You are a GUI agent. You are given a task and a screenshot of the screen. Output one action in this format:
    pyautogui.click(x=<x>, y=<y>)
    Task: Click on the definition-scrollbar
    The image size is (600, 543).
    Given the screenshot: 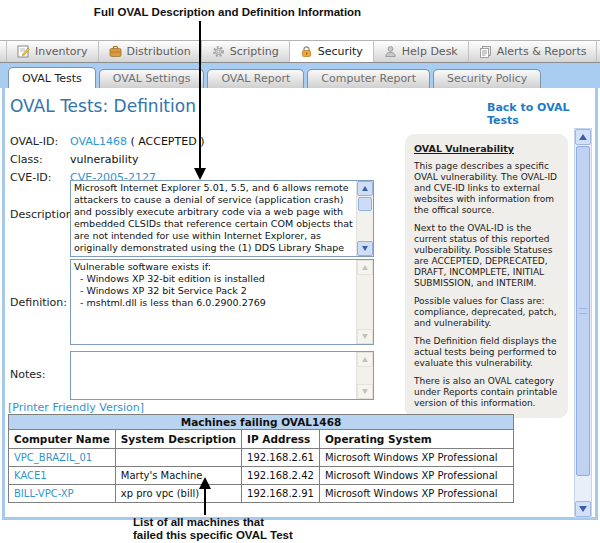 What is the action you would take?
    pyautogui.click(x=364, y=302)
    